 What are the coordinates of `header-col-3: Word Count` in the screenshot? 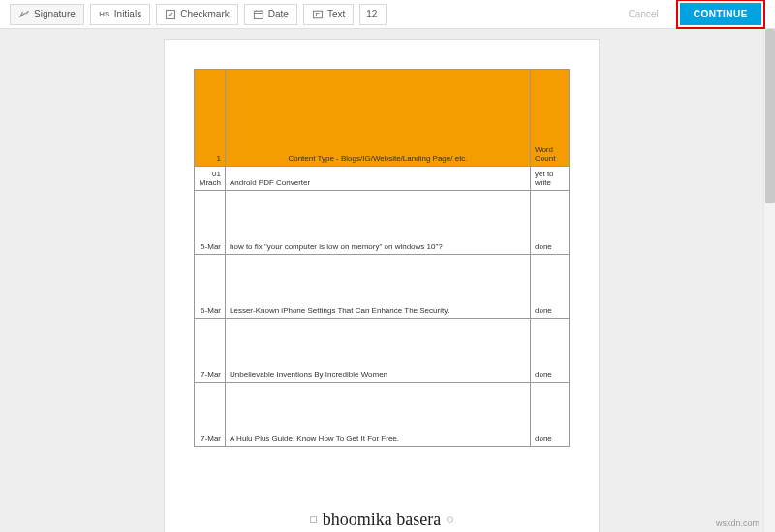 It's located at (550, 118).